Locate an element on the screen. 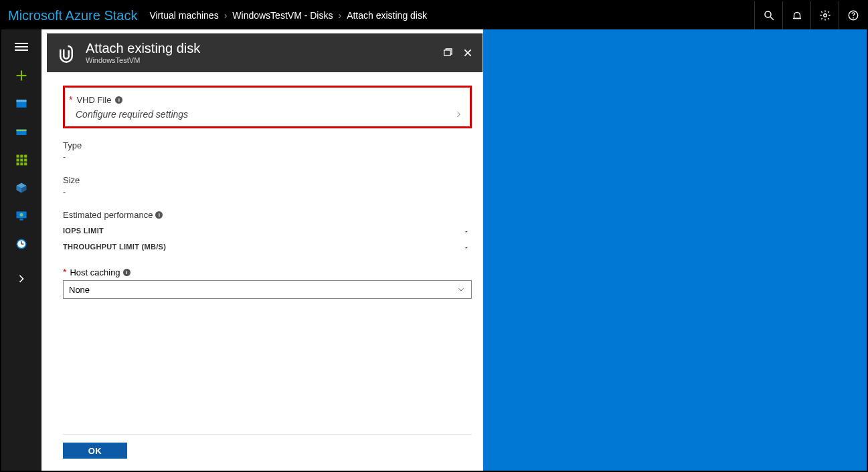 Image resolution: width=868 pixels, height=472 pixels. attach-icon is located at coordinates (66, 53).